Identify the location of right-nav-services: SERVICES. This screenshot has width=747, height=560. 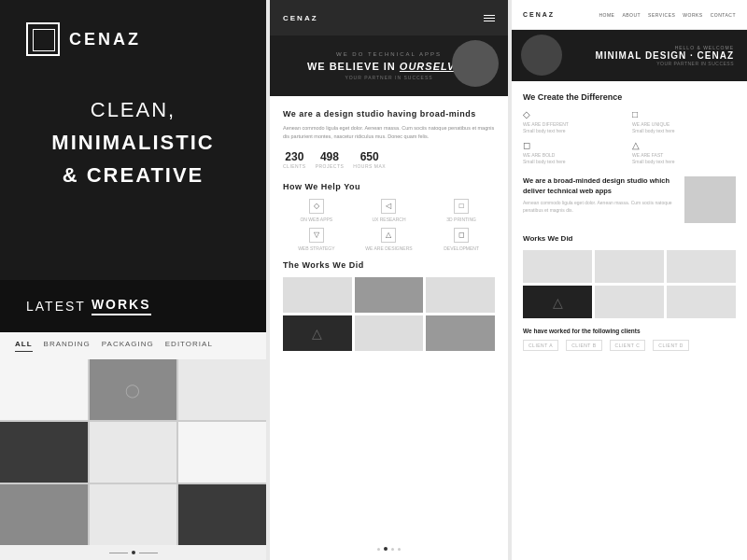
(661, 15).